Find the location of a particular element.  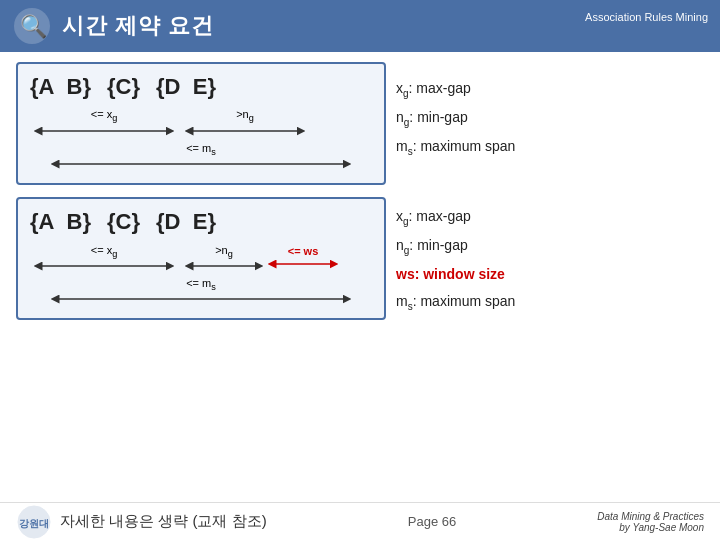

sym-B: B} is located at coordinates (76, 87).